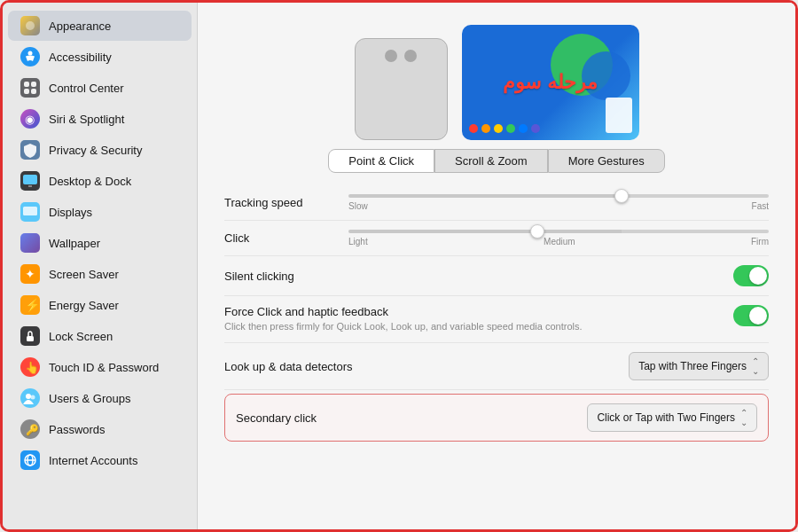 Image resolution: width=798 pixels, height=532 pixels. I want to click on click-slider, so click(559, 231).